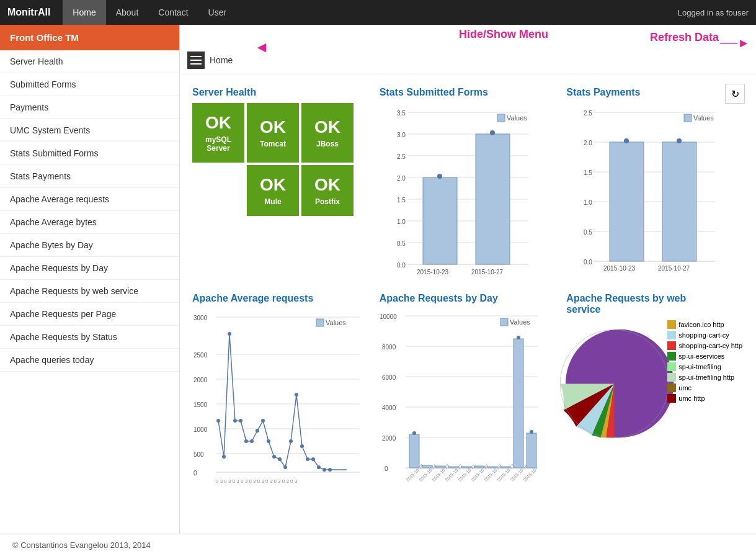  What do you see at coordinates (620, 268) in the screenshot?
I see `svg-text: 2015-10-23` at bounding box center [620, 268].